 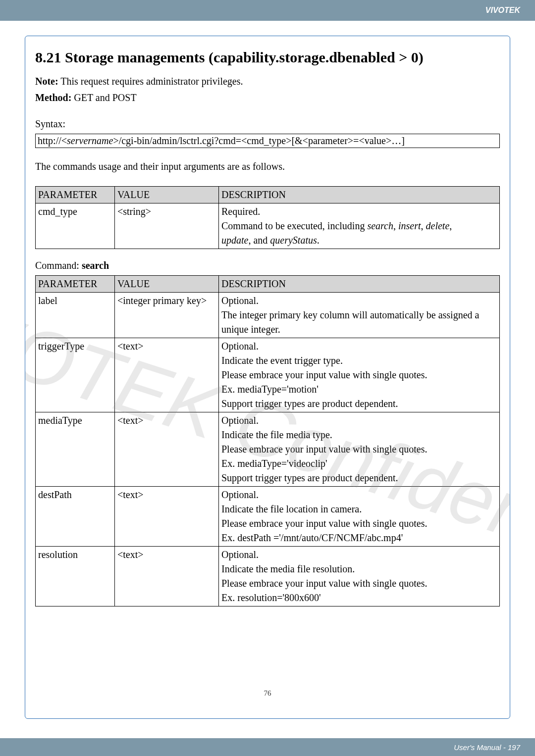 I want to click on command-name: search, so click(x=95, y=265).